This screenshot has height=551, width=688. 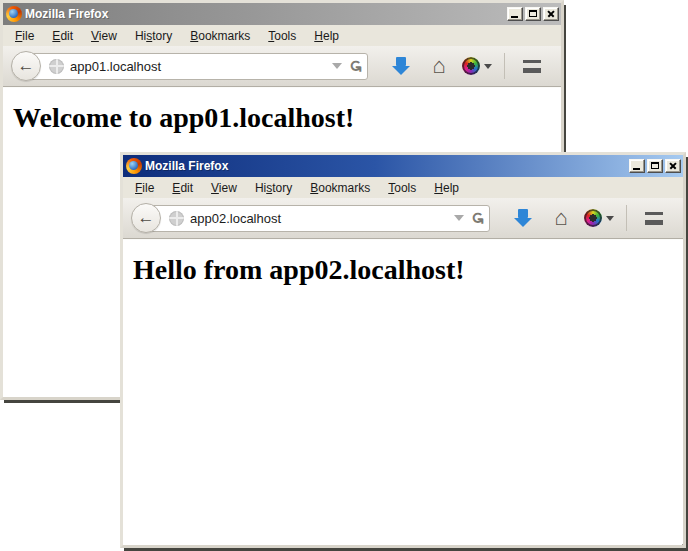 I want to click on page-heading: Hello from app02.localhost!, so click(x=408, y=270).